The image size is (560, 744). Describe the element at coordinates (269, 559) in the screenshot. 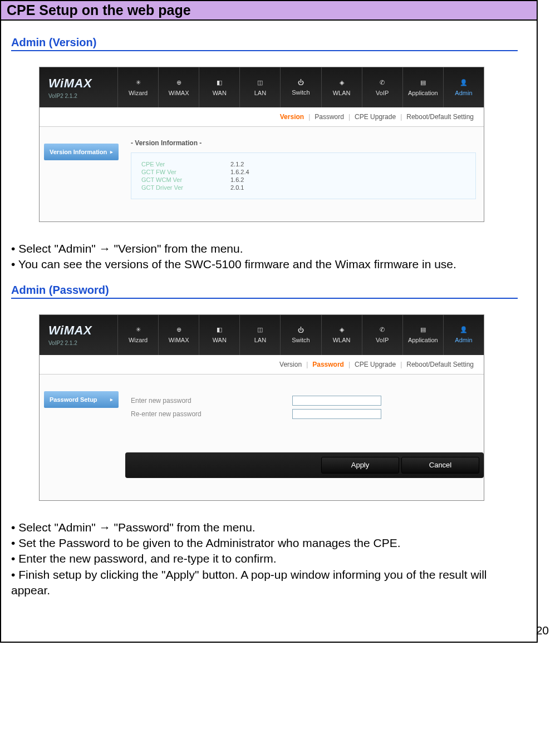

I see `password-bullets: • Select "Admin" → "Password" from the m…` at that location.